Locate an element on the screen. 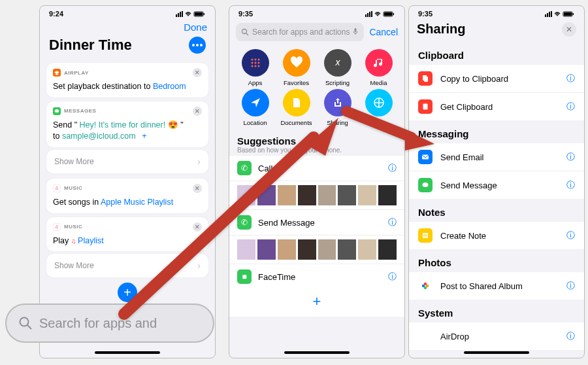 This screenshot has height=365, width=588. action-airdrop: AirDropⓘ is located at coordinates (497, 336).